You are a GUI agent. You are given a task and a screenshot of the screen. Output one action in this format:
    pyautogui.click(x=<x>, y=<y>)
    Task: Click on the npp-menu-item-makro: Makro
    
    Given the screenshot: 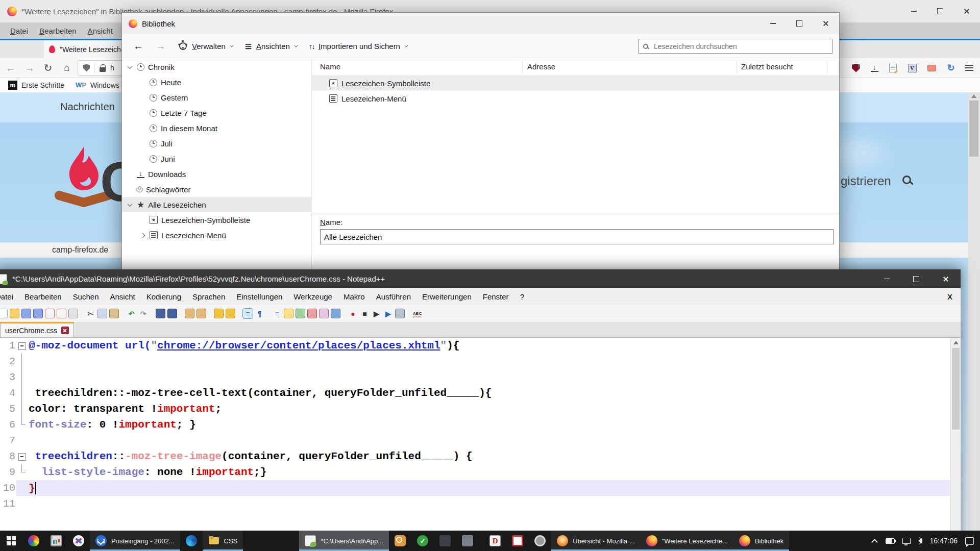 What is the action you would take?
    pyautogui.click(x=354, y=297)
    